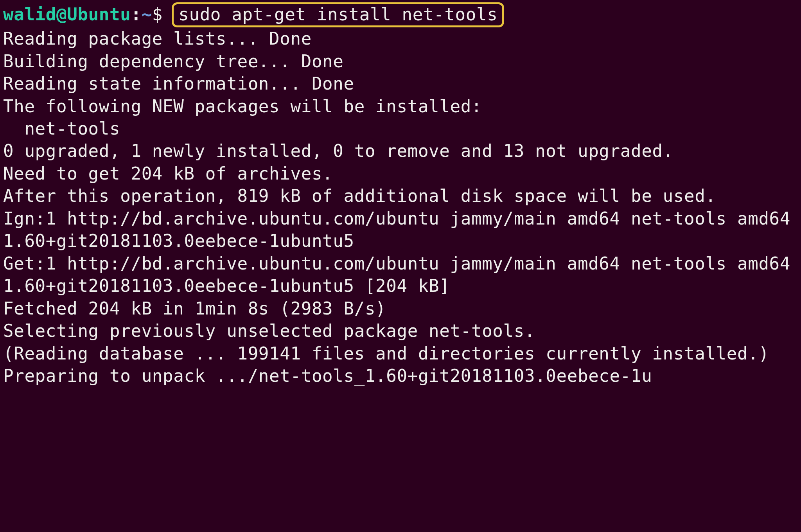 The width and height of the screenshot is (801, 532). I want to click on prompt-path: ~, so click(147, 14).